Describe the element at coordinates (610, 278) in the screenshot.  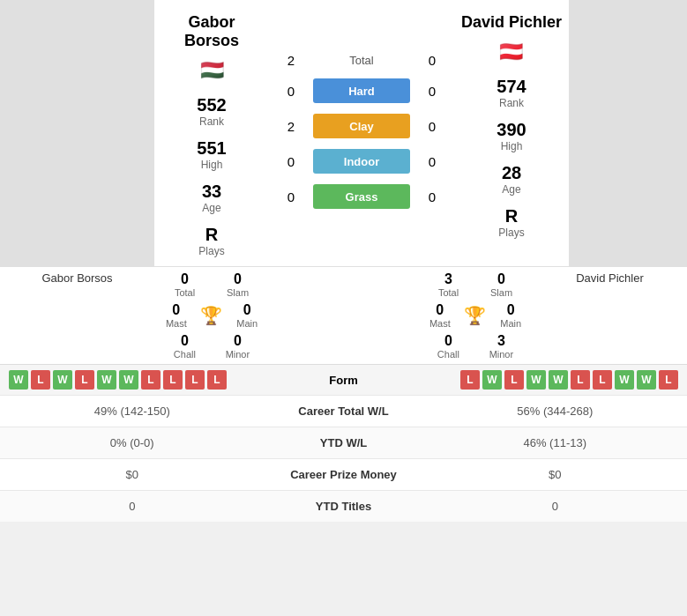
I see `right-name-text: David Pichler` at that location.